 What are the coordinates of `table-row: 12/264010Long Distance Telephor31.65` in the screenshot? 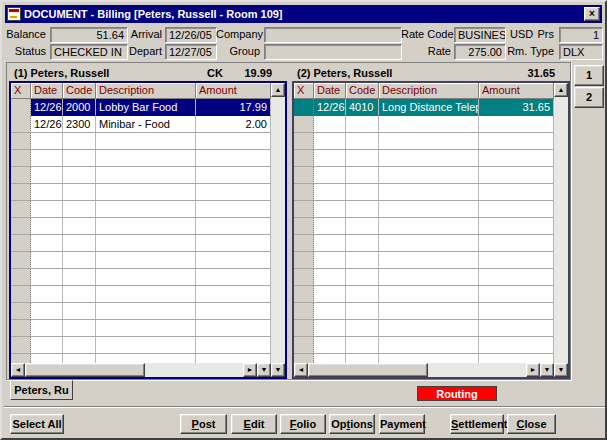 It's located at (424, 108).